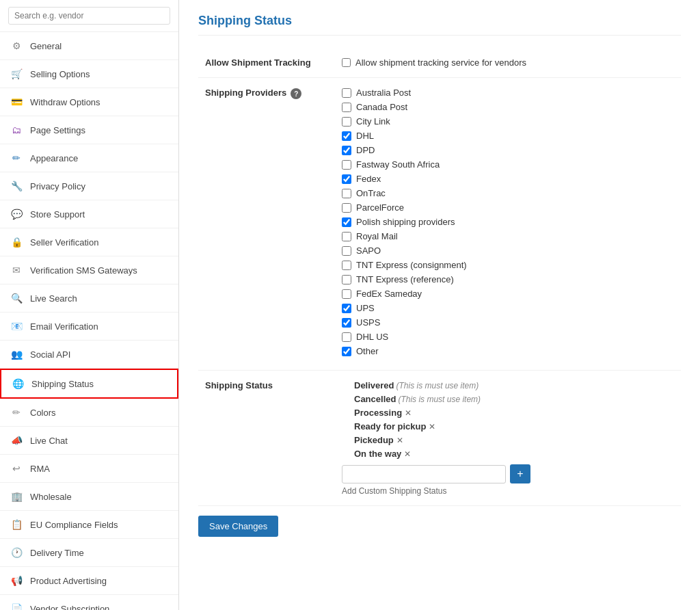 The height and width of the screenshot is (610, 700). Describe the element at coordinates (347, 265) in the screenshot. I see `provider-checkbox-tnt-consignment` at that location.